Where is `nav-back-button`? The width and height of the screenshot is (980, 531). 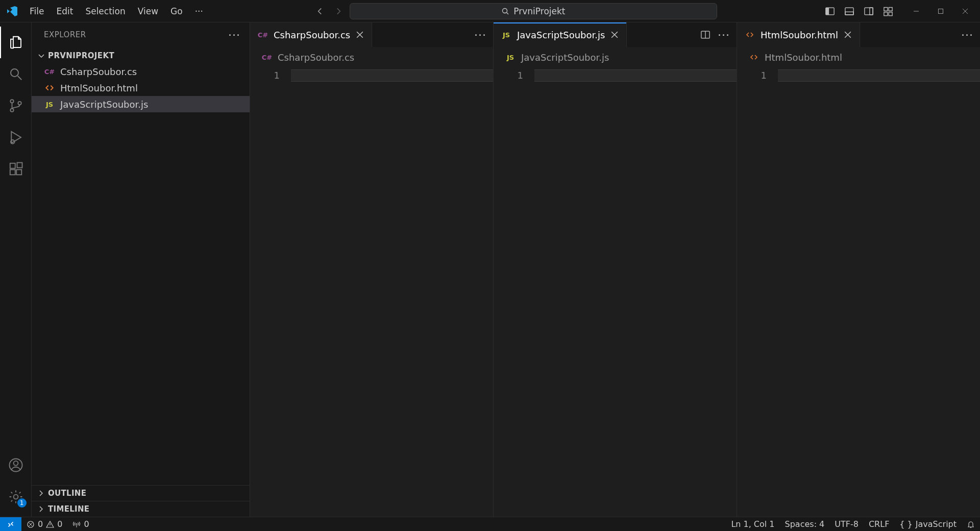 nav-back-button is located at coordinates (320, 11).